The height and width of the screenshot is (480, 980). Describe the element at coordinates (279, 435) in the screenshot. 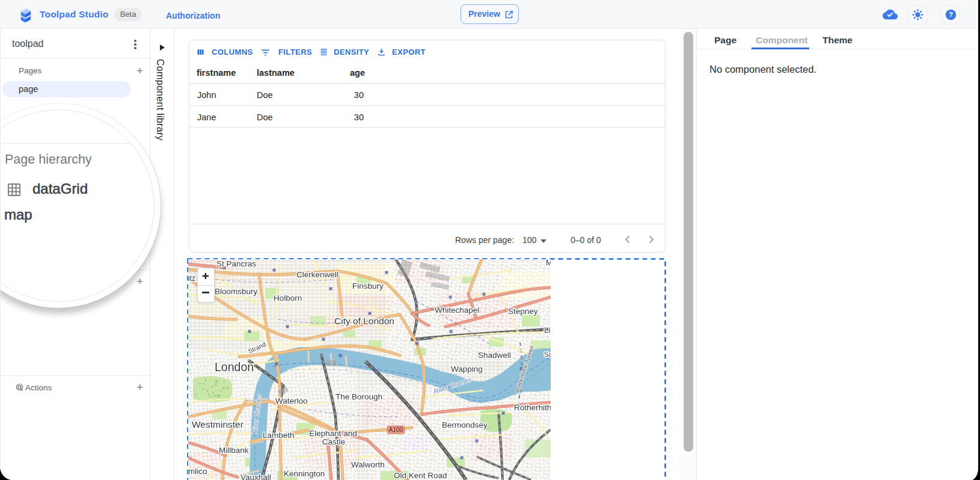

I see `svg-text: Lambeth` at that location.